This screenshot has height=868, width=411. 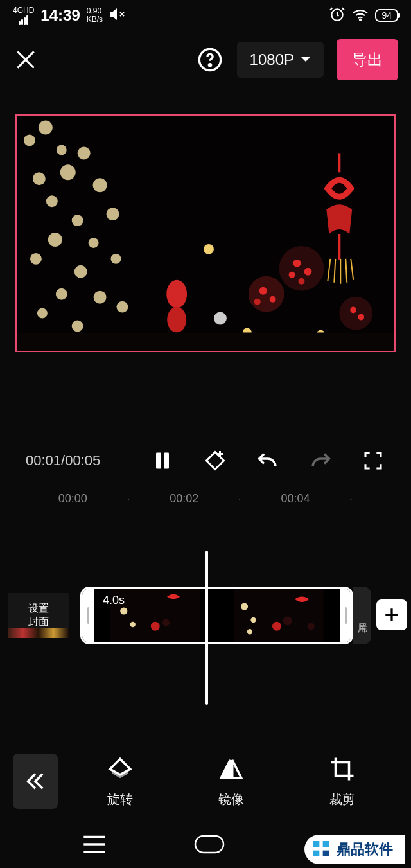 I want to click on watermark-badge: 鼎品软件, so click(x=354, y=849).